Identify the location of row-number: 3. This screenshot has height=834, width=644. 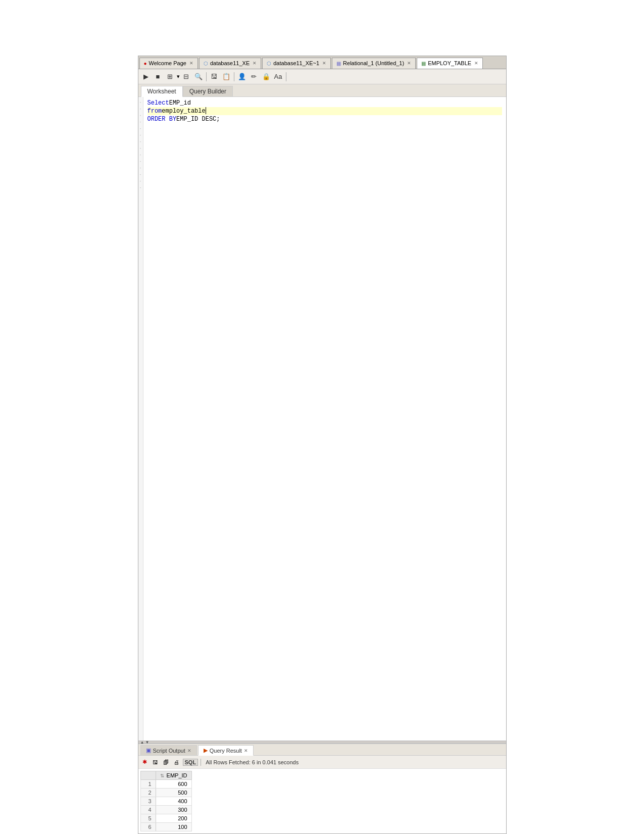
(148, 801).